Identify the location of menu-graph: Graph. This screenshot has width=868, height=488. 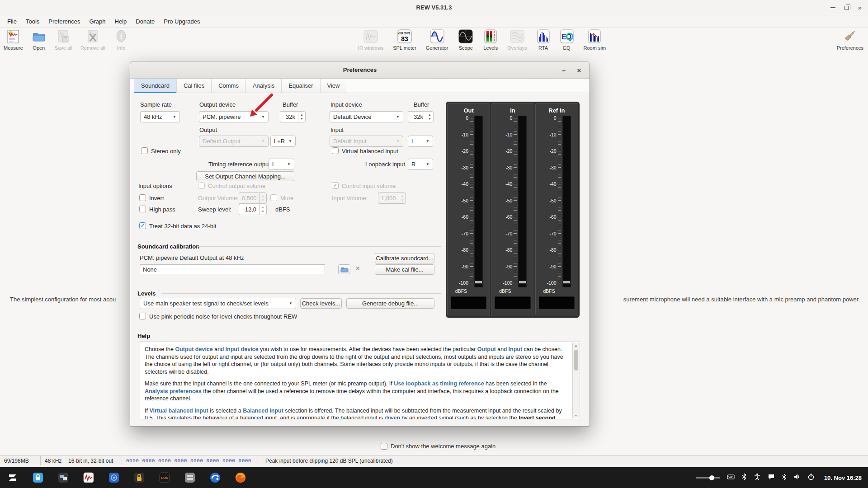
(97, 22).